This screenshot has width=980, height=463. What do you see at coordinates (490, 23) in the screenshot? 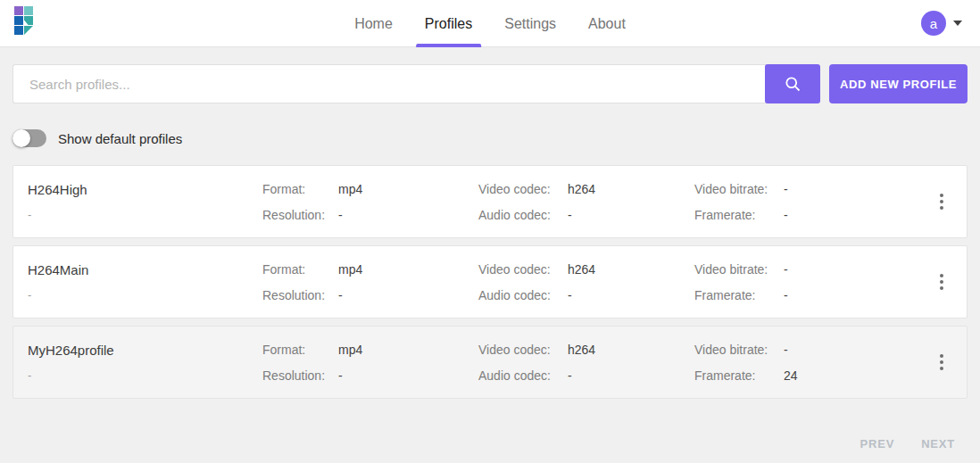
I see `header: Home Profiles Settings About a` at bounding box center [490, 23].